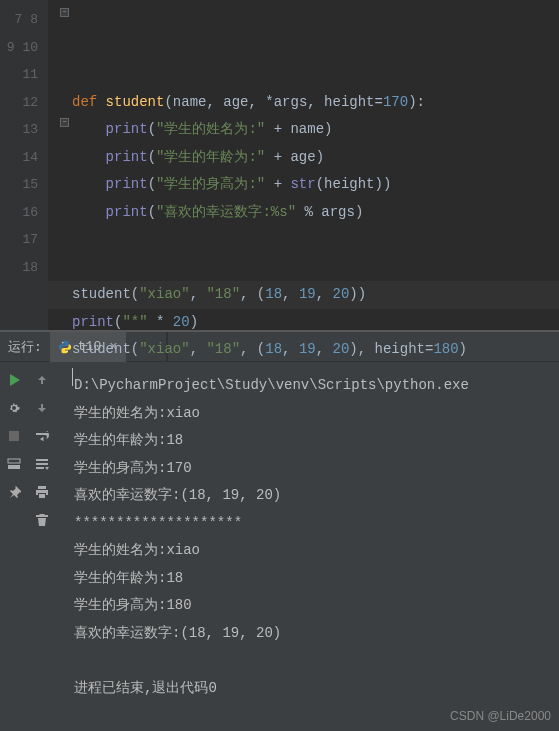 The image size is (559, 731). Describe the element at coordinates (24, 165) in the screenshot. I see `gutter: 7 8 9 10 11 12 13 14 15 16 17 18` at that location.